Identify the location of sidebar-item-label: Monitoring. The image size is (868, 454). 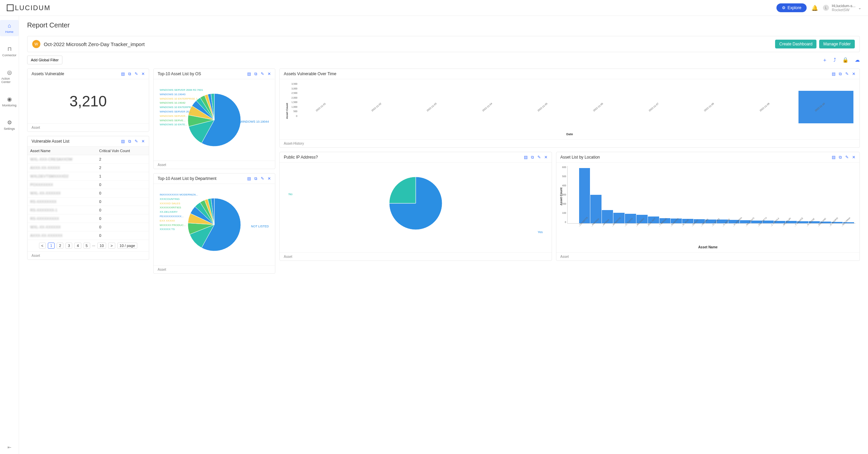
(9, 105).